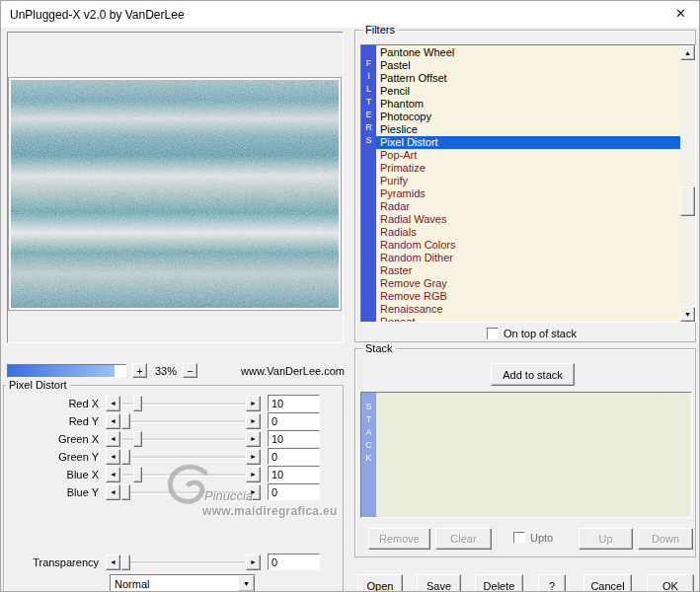 The image size is (700, 592). I want to click on filter-item: Pattern Offset, so click(528, 79).